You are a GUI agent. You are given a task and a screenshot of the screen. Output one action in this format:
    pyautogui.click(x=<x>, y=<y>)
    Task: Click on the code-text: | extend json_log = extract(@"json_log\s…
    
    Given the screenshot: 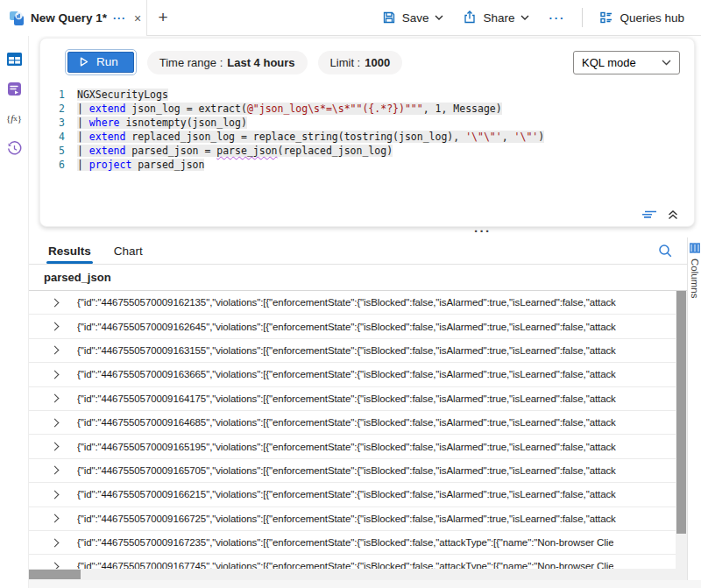 What is the action you would take?
    pyautogui.click(x=289, y=109)
    